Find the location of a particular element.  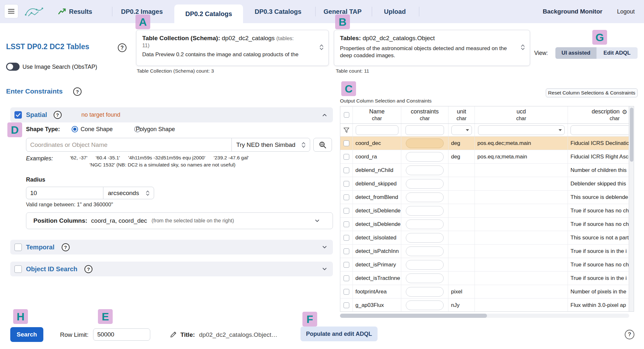

table-row: deblend_nChild Number of children this is located at coordinates (485, 170).